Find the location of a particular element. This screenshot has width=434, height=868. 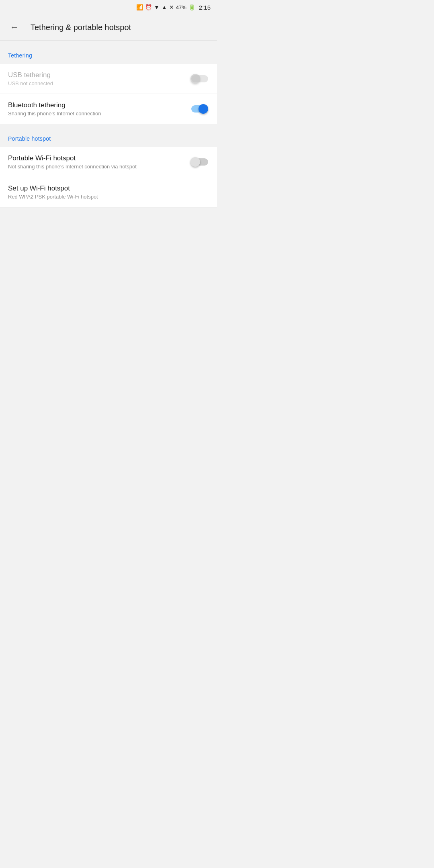

bluetooth-tethering-title: Bluetooth tethering is located at coordinates (99, 105).